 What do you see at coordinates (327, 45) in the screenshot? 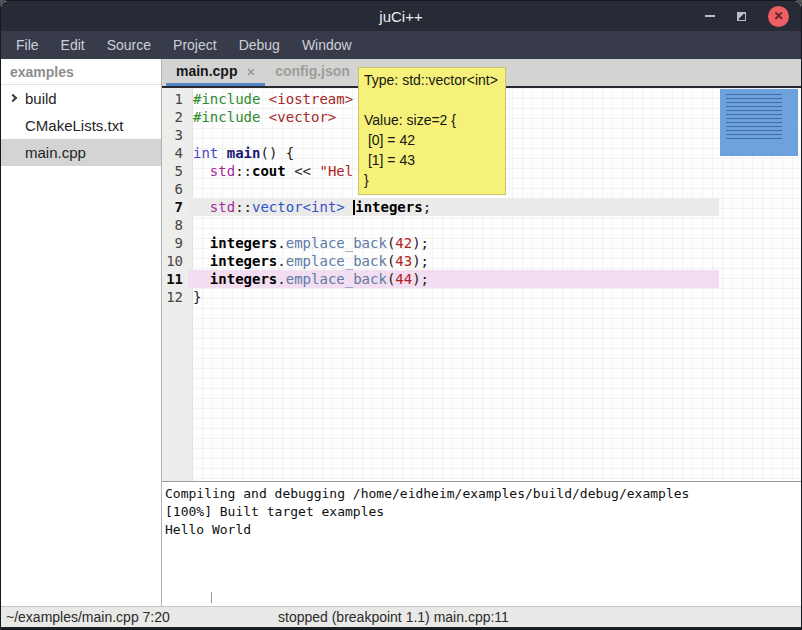
I see `menu-window: Window` at bounding box center [327, 45].